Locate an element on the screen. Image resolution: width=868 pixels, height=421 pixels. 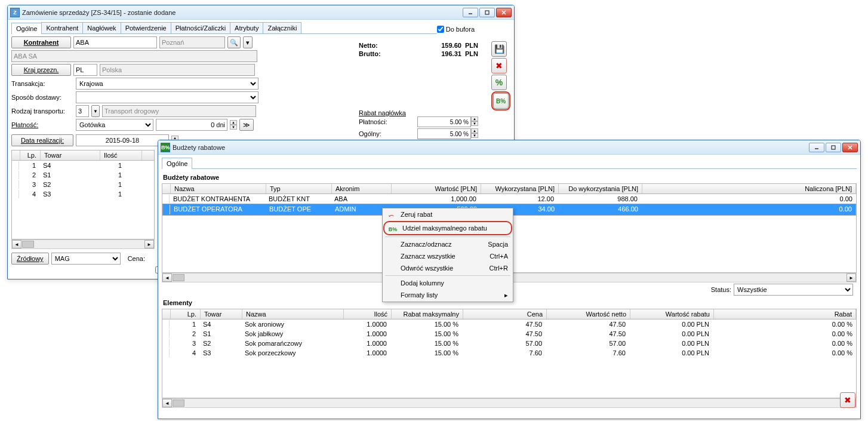
table-row: 2S1Sok jabłkowy1.000015.00 %47.5047.500.… is located at coordinates (509, 334).